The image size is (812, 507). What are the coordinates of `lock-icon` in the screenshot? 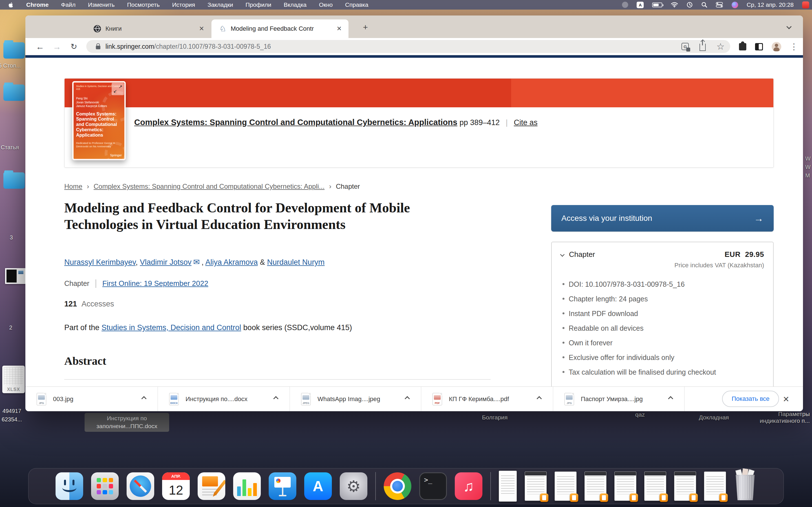 It's located at (98, 48).